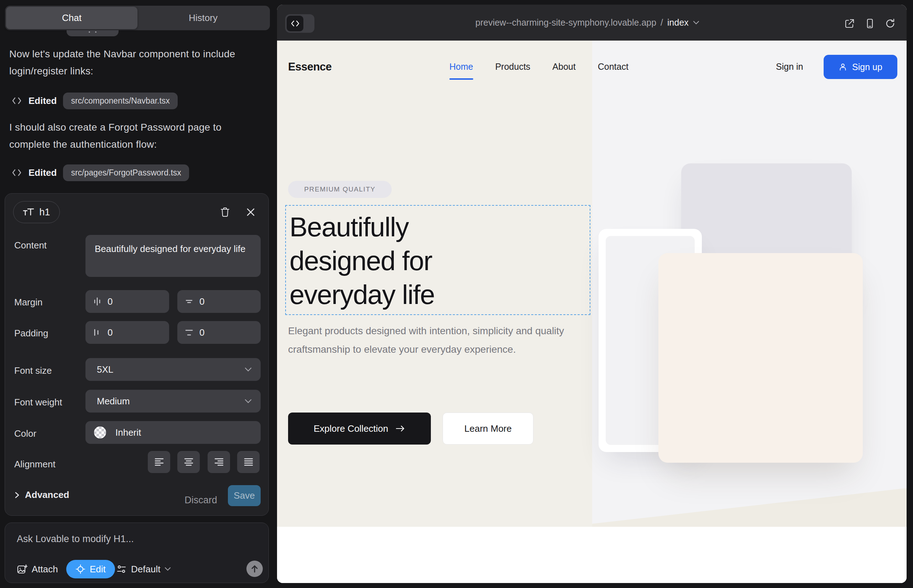  Describe the element at coordinates (137, 553) in the screenshot. I see `chat-composer: Attach Edit Default` at that location.